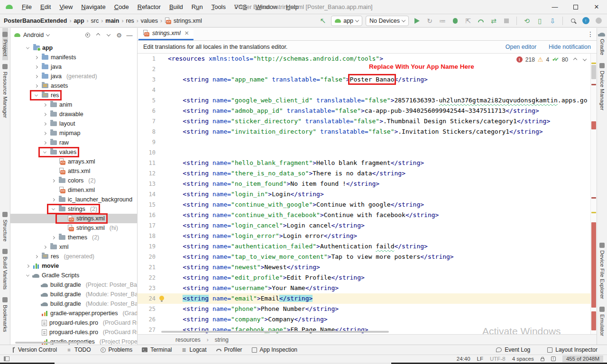  What do you see at coordinates (555, 7) in the screenshot?
I see `minimize-button: —` at bounding box center [555, 7].